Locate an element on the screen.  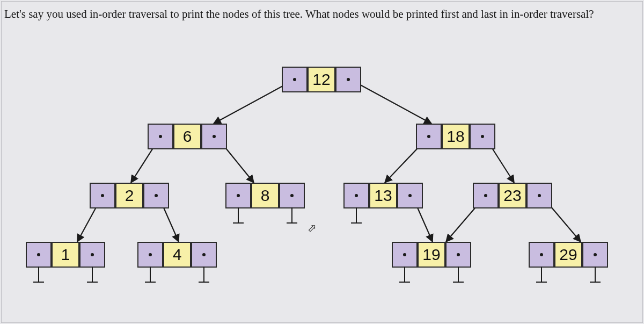
node-value: 4 is located at coordinates (177, 255).